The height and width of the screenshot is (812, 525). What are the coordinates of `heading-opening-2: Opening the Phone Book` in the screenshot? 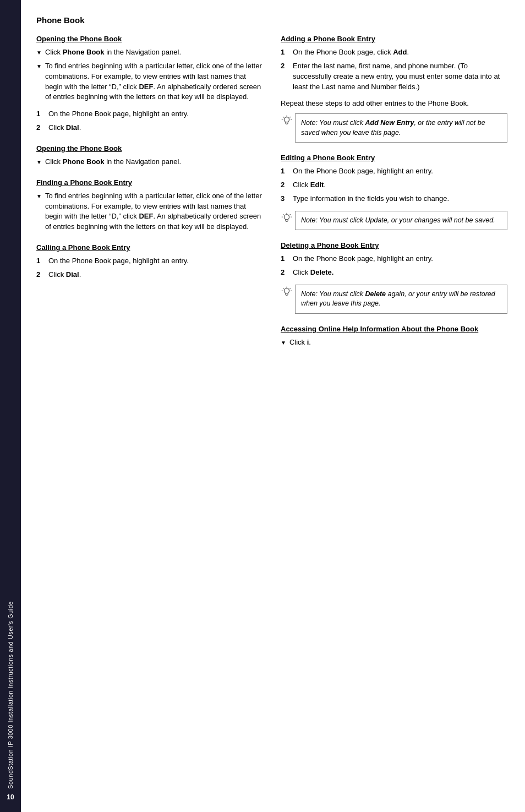 It's located at (150, 149).